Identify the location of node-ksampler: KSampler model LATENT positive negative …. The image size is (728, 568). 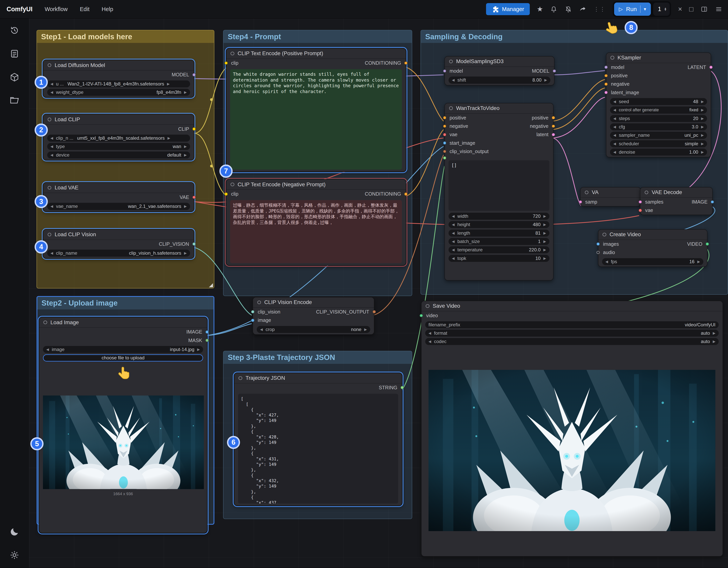
(659, 105).